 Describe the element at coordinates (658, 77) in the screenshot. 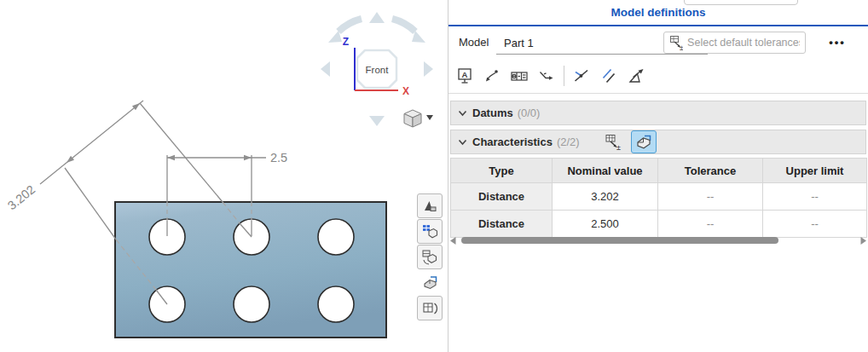

I see `annotation-toolbar: A` at that location.